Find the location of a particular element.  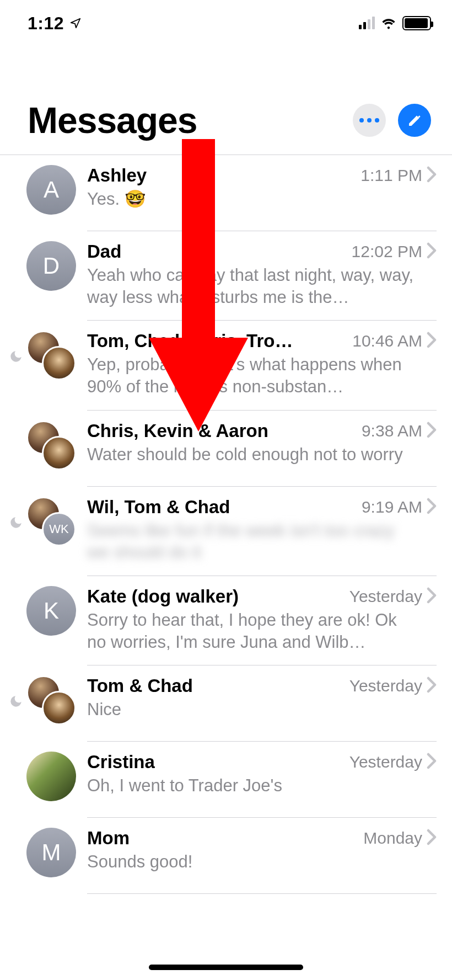

conversation-time: 9:19 AM is located at coordinates (392, 507).